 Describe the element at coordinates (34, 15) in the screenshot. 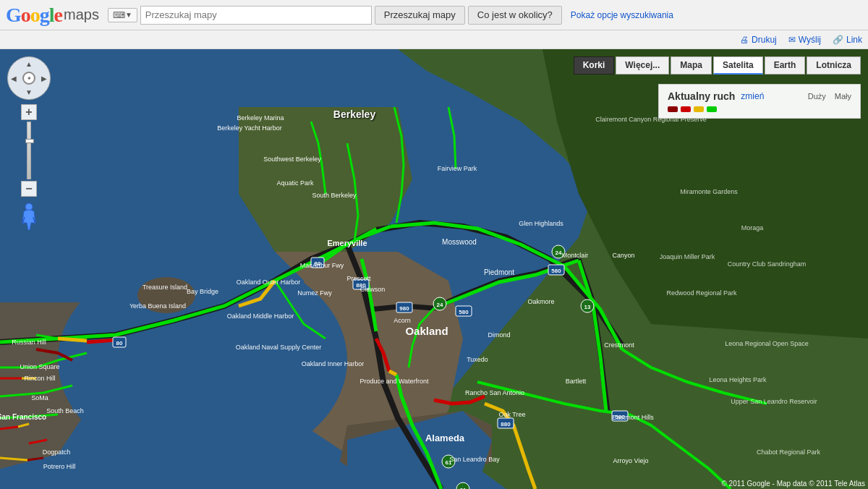

I see `logo-google: Google` at that location.